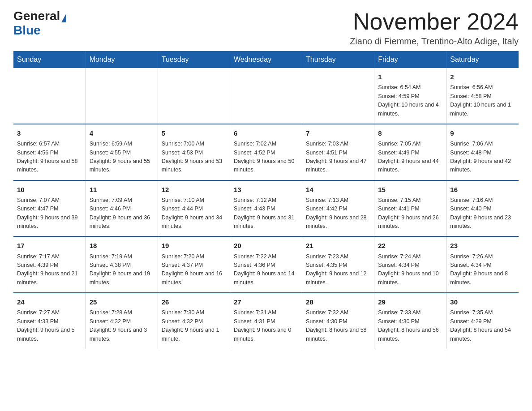 This screenshot has height=411, width=532. I want to click on calendar-cell: 11Sunrise: 7:09 AMSunset: 4:46 PMDayligh…, so click(122, 209).